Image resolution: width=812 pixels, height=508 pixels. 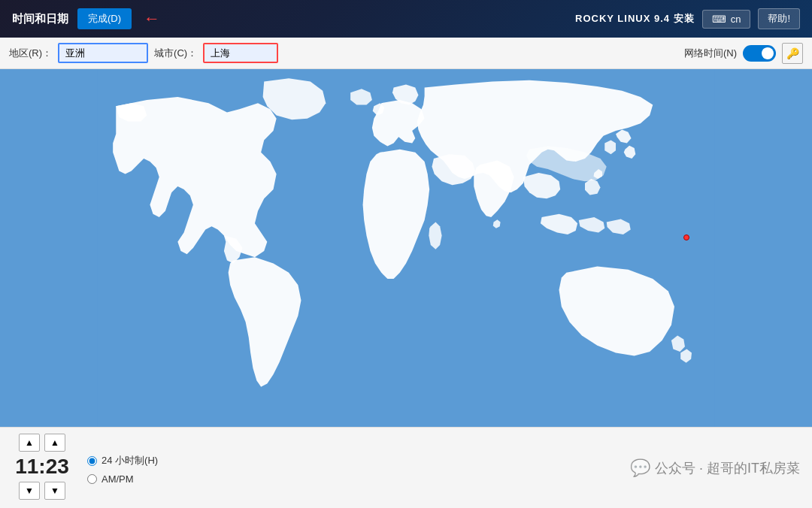 What do you see at coordinates (406, 19) in the screenshot?
I see `top-header: 时间和日期 完成(D) ← ROCKY LINUX 9.4 安装 ⌨ cn 帮助…` at bounding box center [406, 19].